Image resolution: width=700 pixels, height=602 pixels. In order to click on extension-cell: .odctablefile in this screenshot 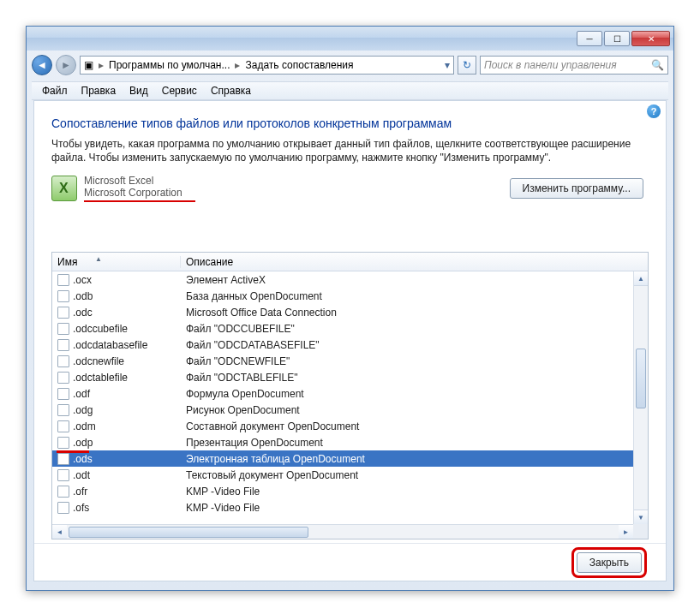, I will do `click(100, 378)`.